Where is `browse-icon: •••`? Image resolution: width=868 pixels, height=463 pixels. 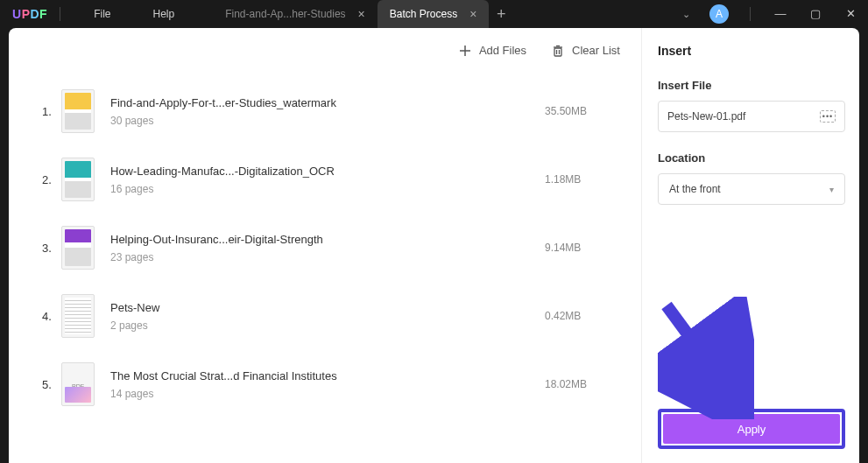
browse-icon: ••• is located at coordinates (828, 116).